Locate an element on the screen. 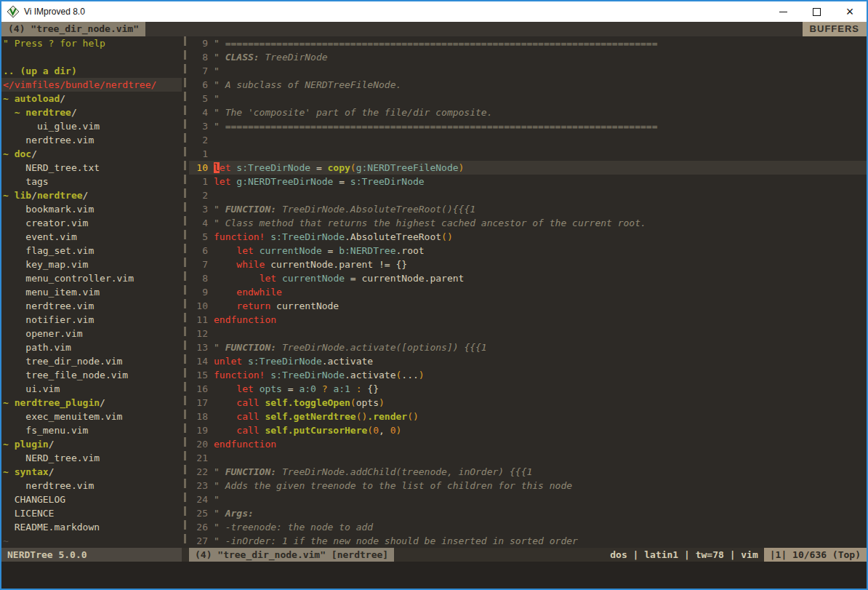 This screenshot has width=868, height=590. code-line: 23" Adds the given treenode to the list … is located at coordinates (528, 486).